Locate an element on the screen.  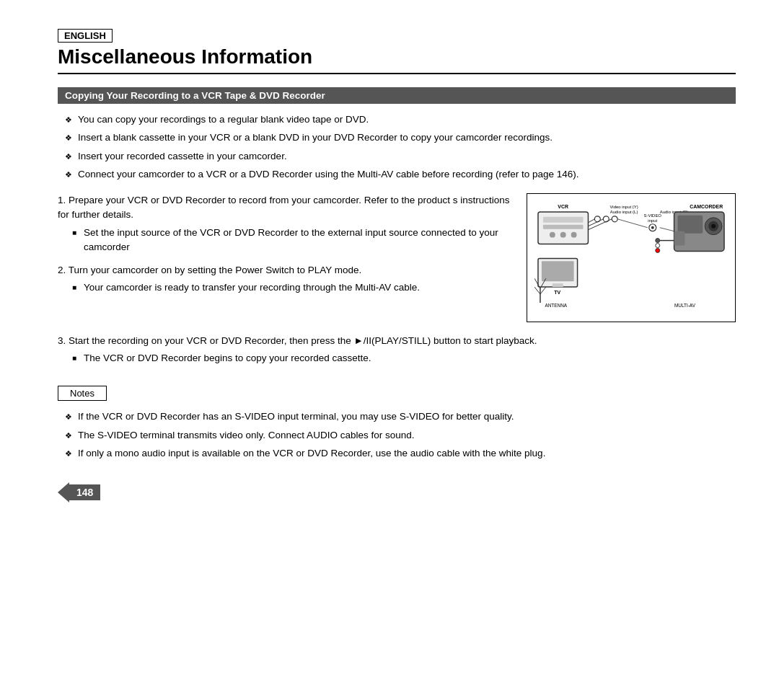
english-badge: ENGLISH is located at coordinates (85, 36).